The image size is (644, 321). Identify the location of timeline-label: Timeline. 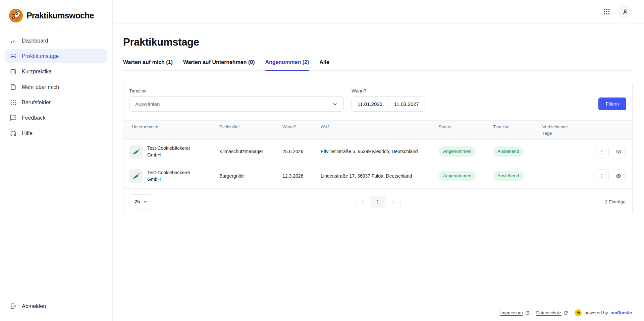
(236, 91).